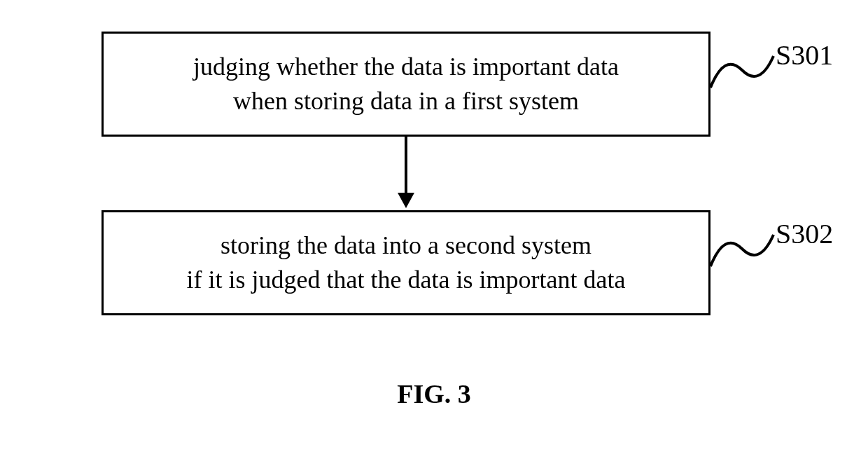  I want to click on arrow-head-s301-to-s302, so click(406, 200).